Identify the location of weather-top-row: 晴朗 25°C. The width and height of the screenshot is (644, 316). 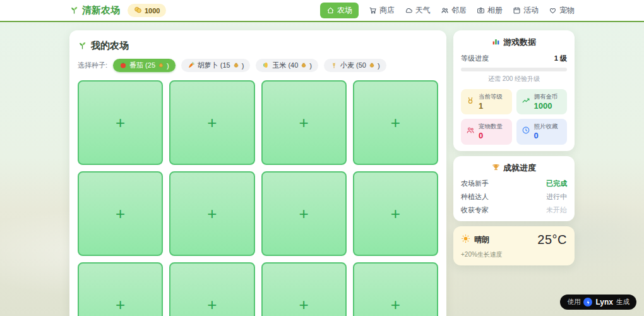
(514, 240).